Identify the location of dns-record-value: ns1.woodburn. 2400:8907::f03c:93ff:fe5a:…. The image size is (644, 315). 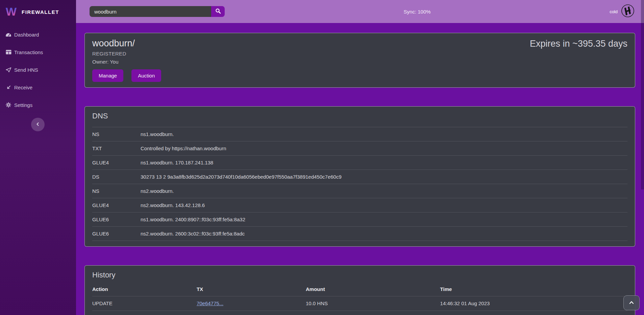
(384, 220).